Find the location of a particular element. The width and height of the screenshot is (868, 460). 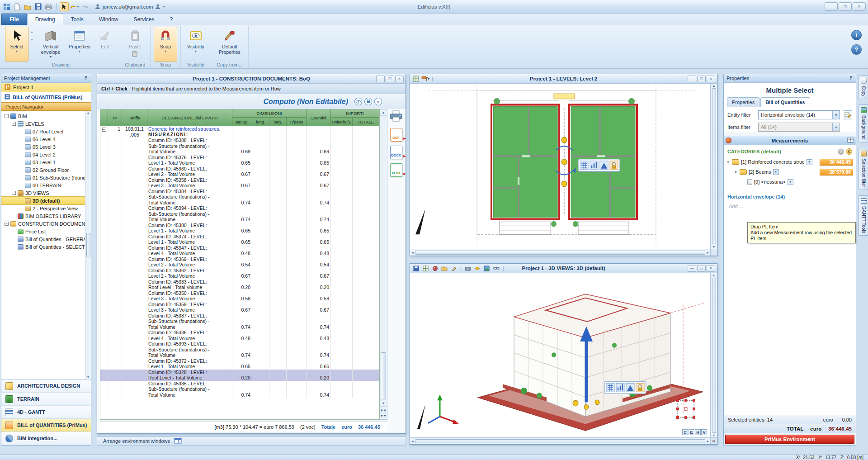

materials-icon: ▾ is located at coordinates (425, 79).